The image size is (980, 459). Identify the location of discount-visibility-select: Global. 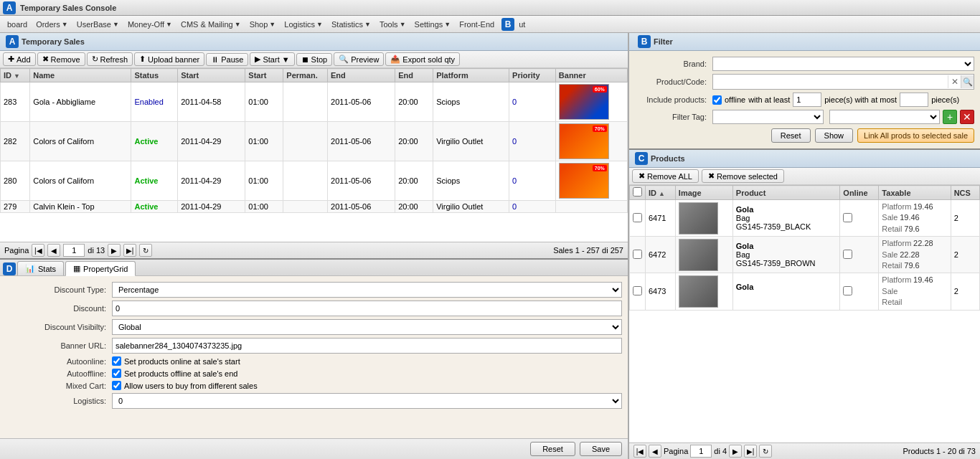
(367, 327).